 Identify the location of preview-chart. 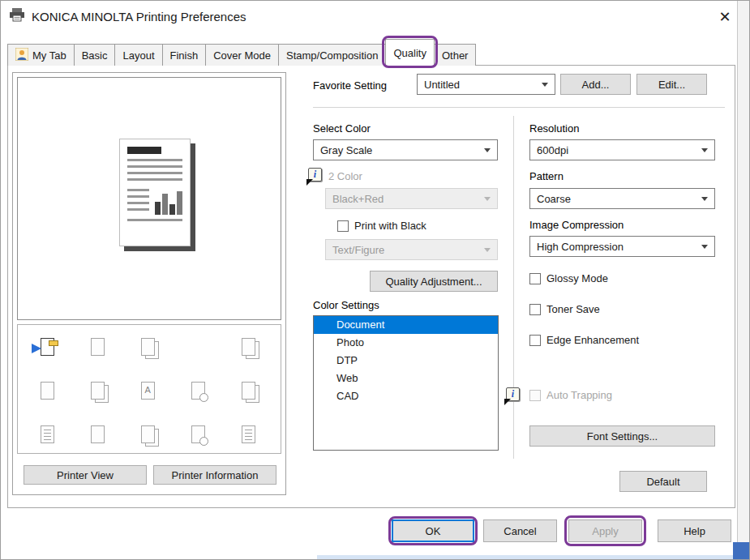
(155, 199).